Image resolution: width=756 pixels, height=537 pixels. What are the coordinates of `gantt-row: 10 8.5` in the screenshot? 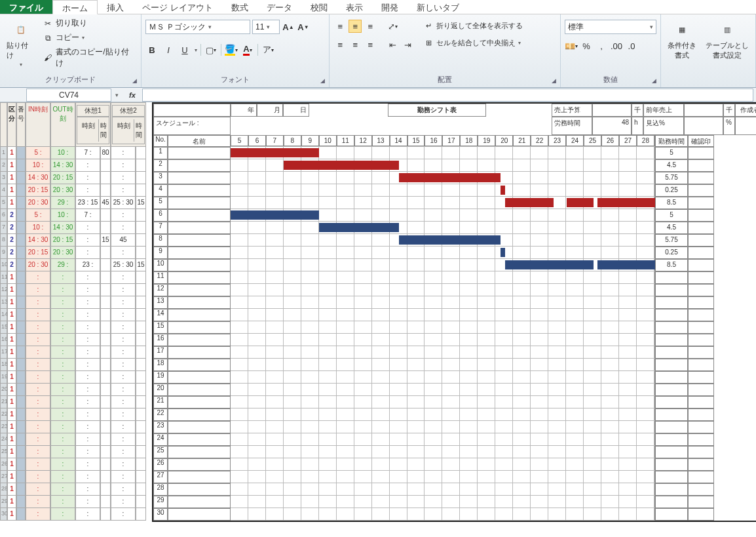 It's located at (455, 265).